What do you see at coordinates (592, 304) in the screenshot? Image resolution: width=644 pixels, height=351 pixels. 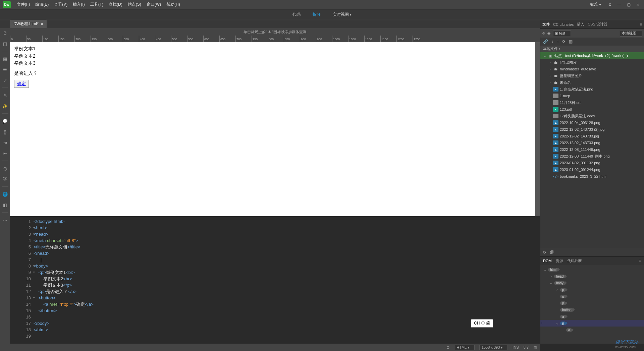 I see `dom-tree: ⌄html›head⌄body›pppbuttona+⌄pa` at bounding box center [592, 304].